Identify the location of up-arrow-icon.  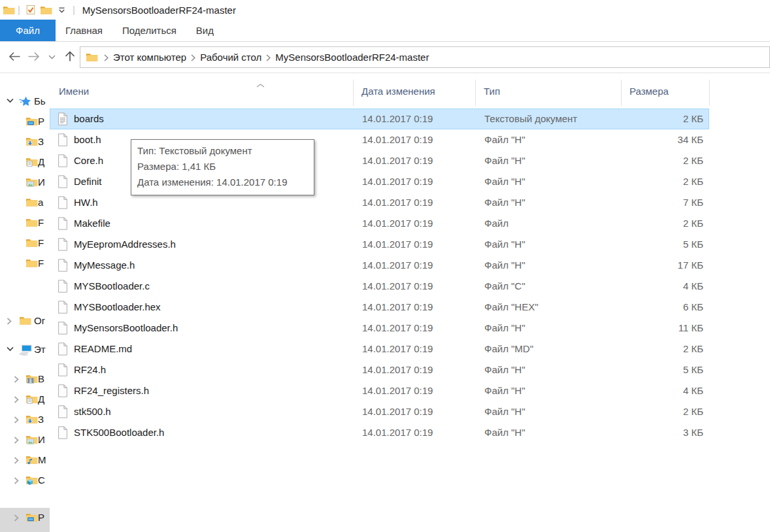
(70, 56).